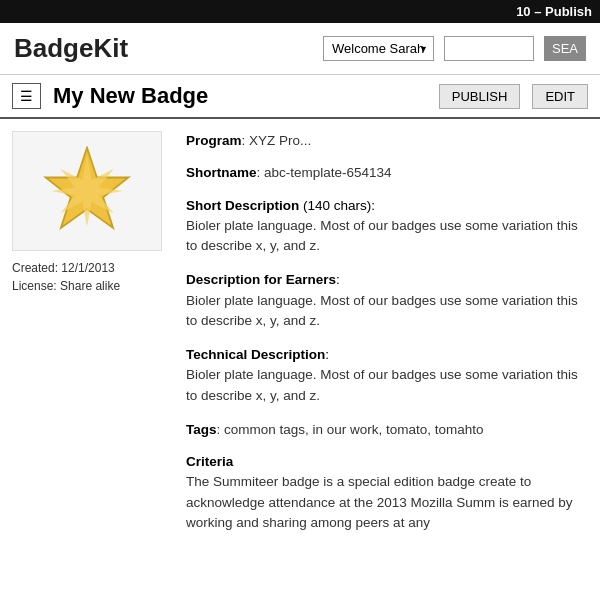  Describe the element at coordinates (378, 48) in the screenshot. I see `welcome-select: Welcome Sarah` at that location.